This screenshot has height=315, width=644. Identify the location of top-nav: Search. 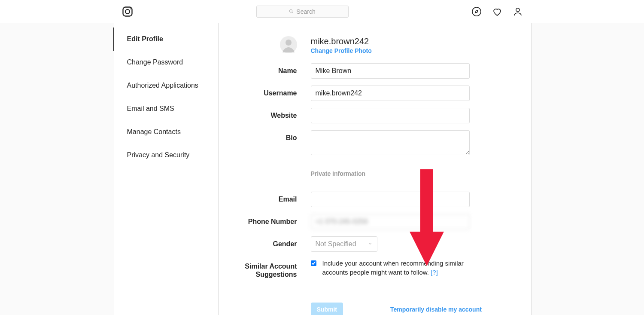
(322, 12).